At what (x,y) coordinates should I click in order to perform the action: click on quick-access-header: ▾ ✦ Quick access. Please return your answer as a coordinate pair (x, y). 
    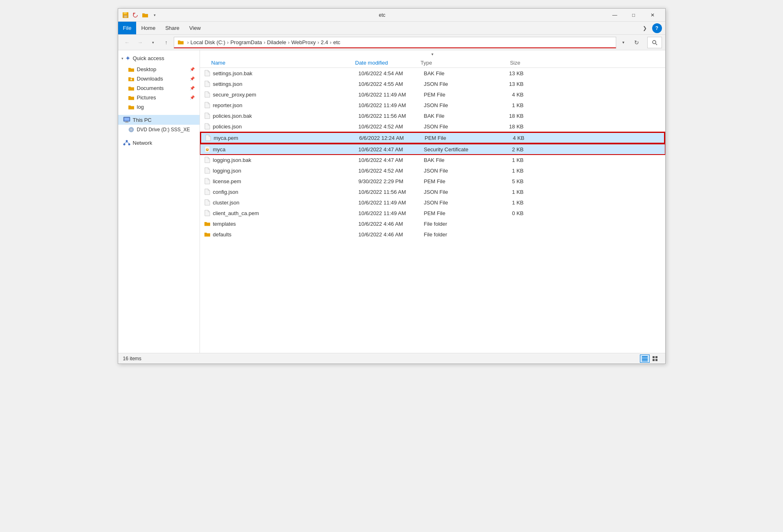
    Looking at the image, I should click on (159, 58).